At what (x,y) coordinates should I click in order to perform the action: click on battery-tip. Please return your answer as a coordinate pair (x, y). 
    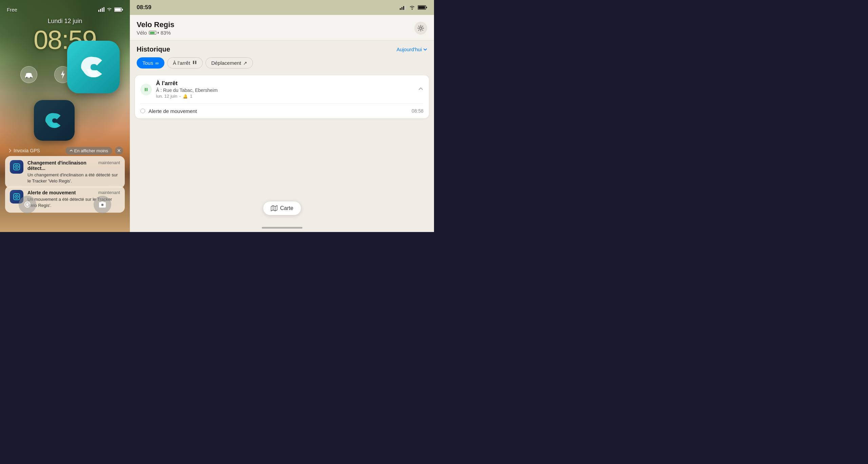
    Looking at the image, I should click on (158, 33).